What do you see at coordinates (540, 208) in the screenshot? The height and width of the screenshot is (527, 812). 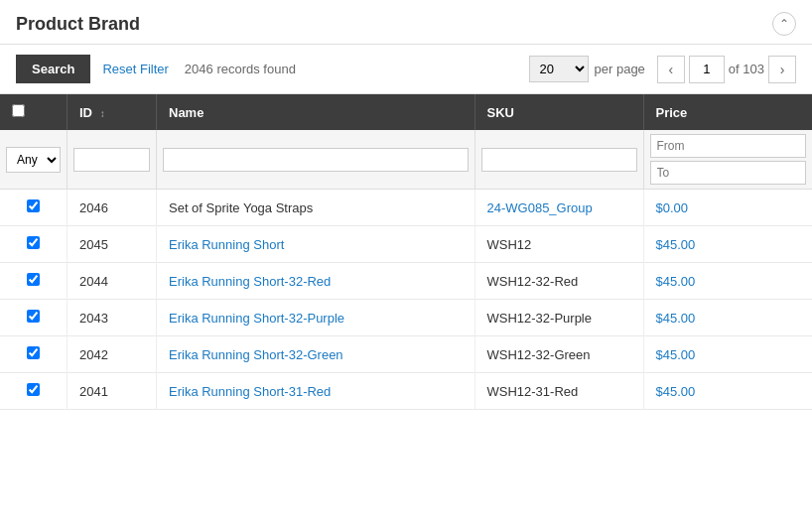 I see `row-sku-link: 24-WG085_Group` at bounding box center [540, 208].